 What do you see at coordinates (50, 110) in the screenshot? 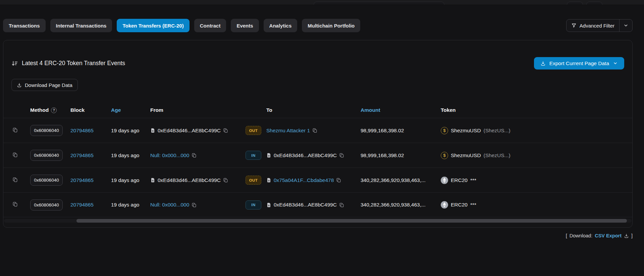
I see `header-method: Method ?` at bounding box center [50, 110].